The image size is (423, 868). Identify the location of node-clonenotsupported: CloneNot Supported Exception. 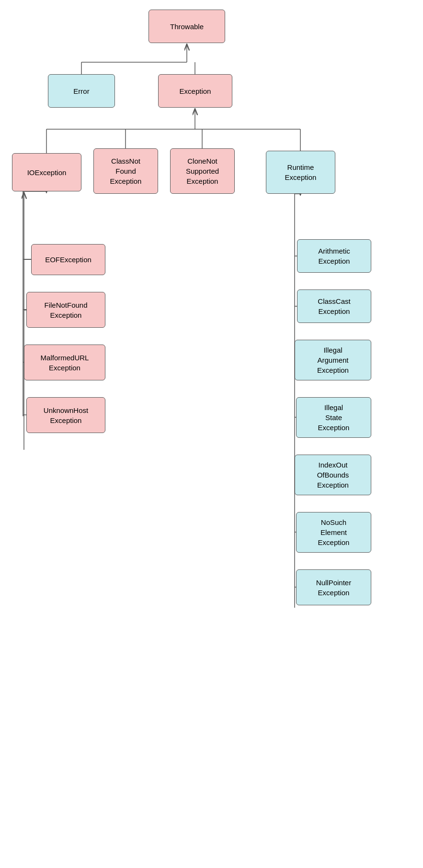
(202, 171).